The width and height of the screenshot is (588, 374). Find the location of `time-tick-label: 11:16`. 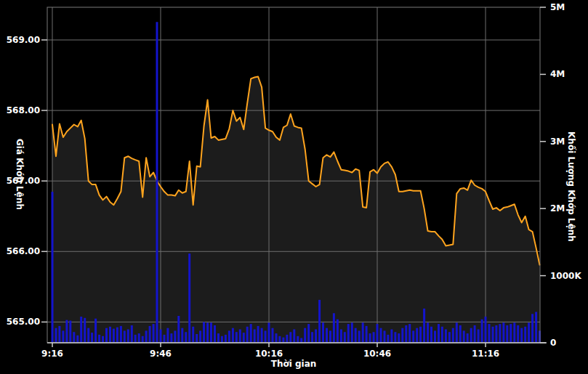

time-tick-label: 11:16 is located at coordinates (486, 354).